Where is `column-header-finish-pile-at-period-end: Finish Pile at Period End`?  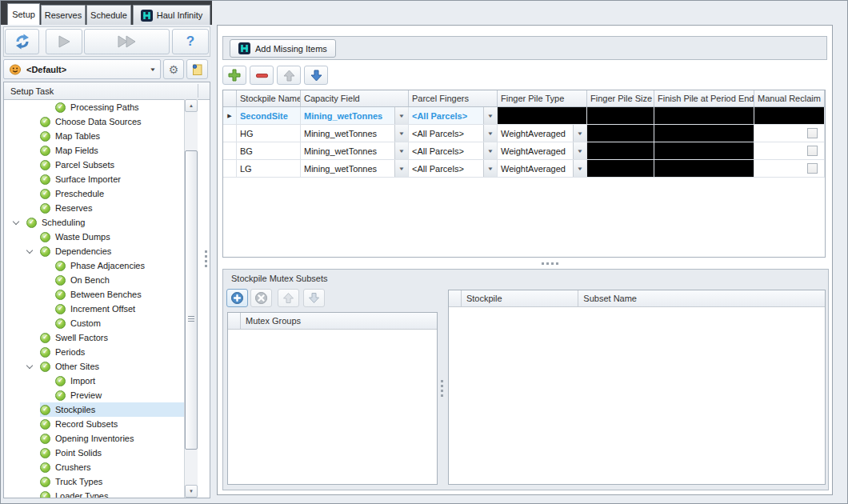 column-header-finish-pile-at-period-end: Finish Pile at Period End is located at coordinates (704, 98).